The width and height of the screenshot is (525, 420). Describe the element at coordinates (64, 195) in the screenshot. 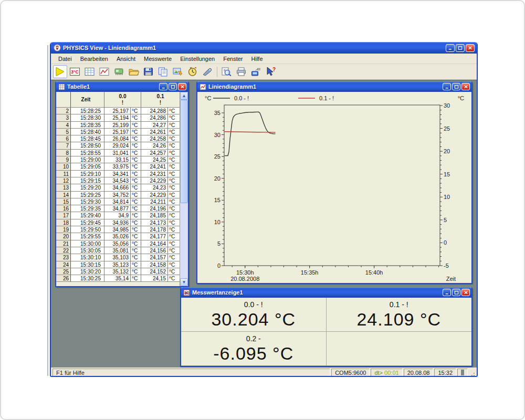

I see `table-cell: 14` at that location.